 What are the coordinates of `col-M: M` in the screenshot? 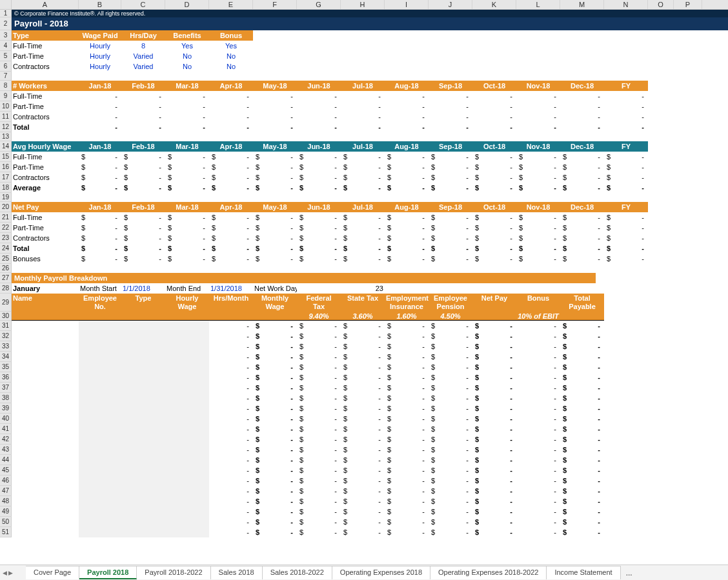 It's located at (582, 5).